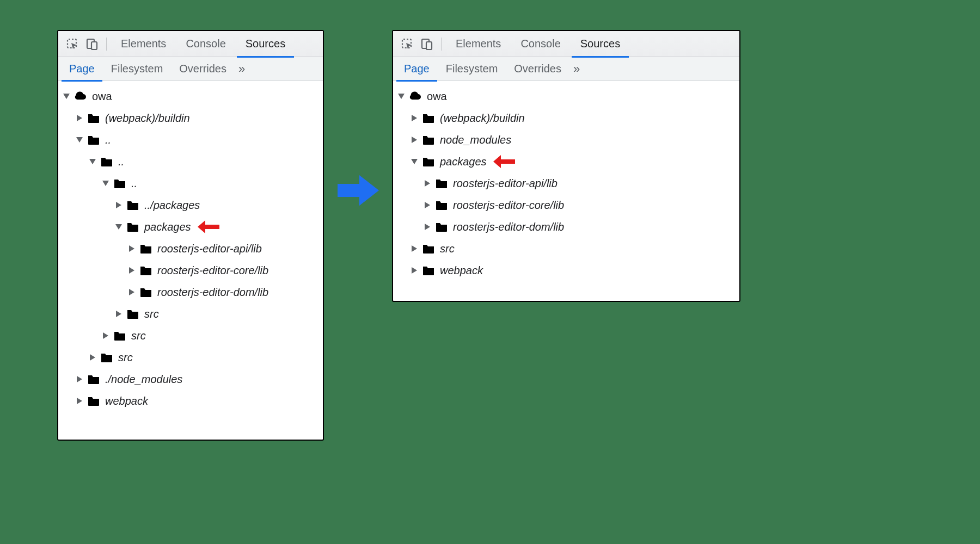 The width and height of the screenshot is (980, 544). Describe the element at coordinates (191, 205) in the screenshot. I see `tree-row-up-packages: ../packages` at that location.